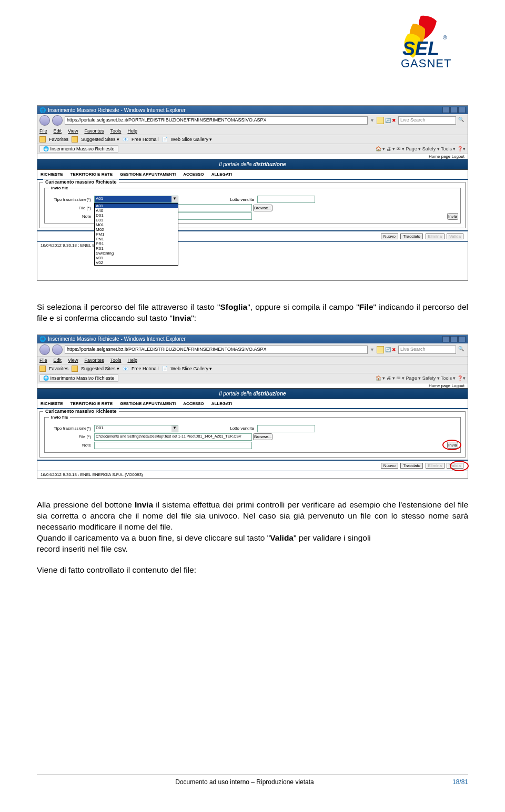 Image resolution: width=505 pixels, height=812 pixels. What do you see at coordinates (252, 466) in the screenshot?
I see `action-buttons: Nuovo Tracciato Elimina Valida` at bounding box center [252, 466].